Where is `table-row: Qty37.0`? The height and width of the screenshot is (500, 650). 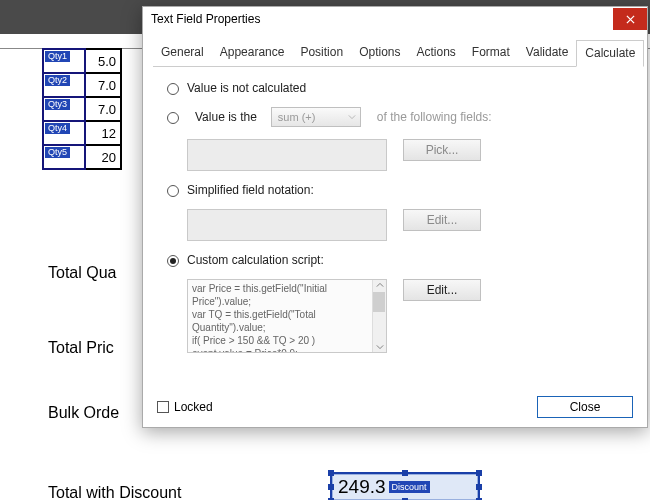
table-row: Qty37.0 is located at coordinates (82, 109).